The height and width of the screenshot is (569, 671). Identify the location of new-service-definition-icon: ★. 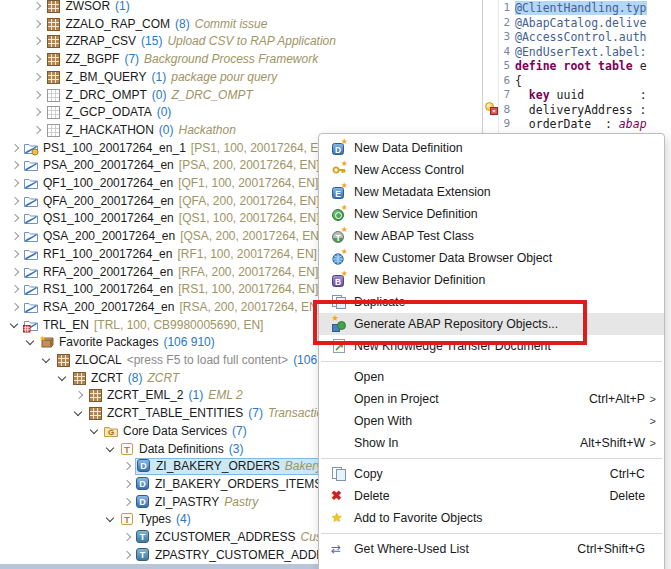
(340, 214).